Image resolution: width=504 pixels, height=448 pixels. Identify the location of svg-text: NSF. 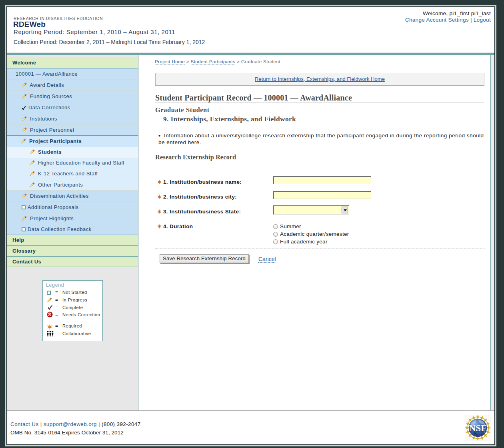
(478, 428).